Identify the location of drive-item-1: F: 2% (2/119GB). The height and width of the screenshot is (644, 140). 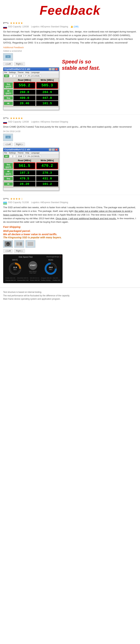
(33, 76).